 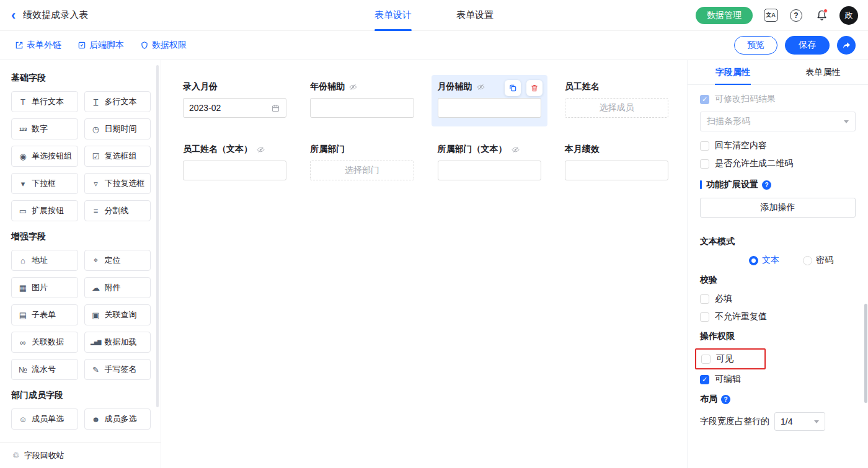 I want to click on script-icon, so click(x=82, y=45).